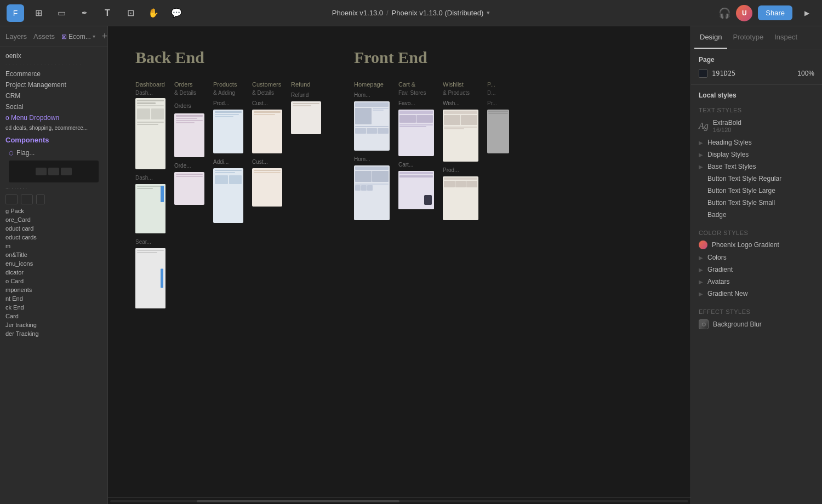 This screenshot has width=822, height=504. What do you see at coordinates (54, 272) in the screenshot?
I see `layer-dicator: dicator` at bounding box center [54, 272].